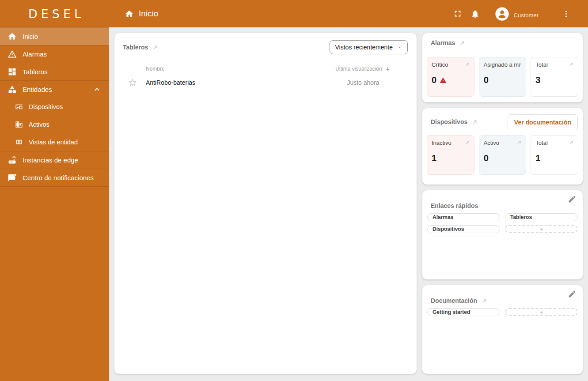 This screenshot has width=588, height=381. What do you see at coordinates (464, 217) in the screenshot?
I see `quick-link-alarmas: Alarmas` at bounding box center [464, 217].